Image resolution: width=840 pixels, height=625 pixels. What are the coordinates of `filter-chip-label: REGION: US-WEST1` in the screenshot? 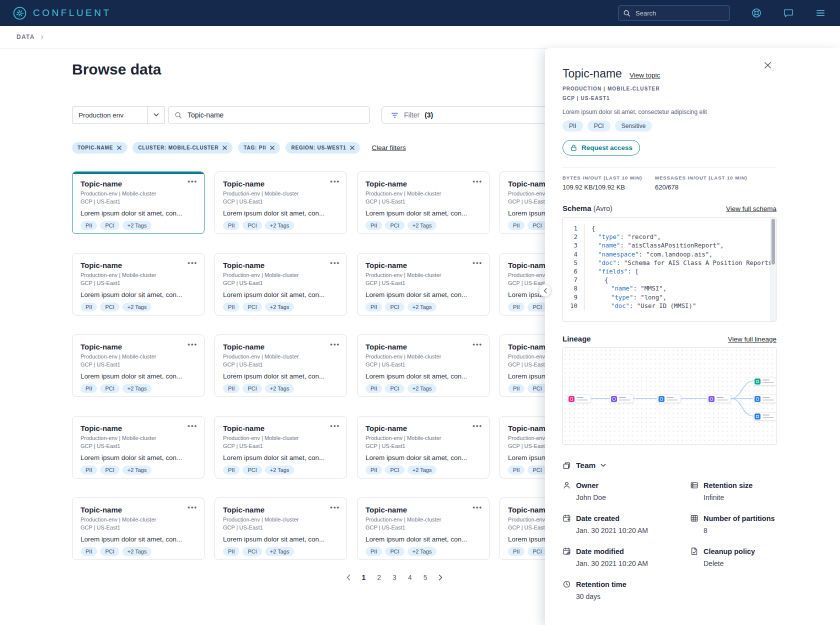 It's located at (318, 148).